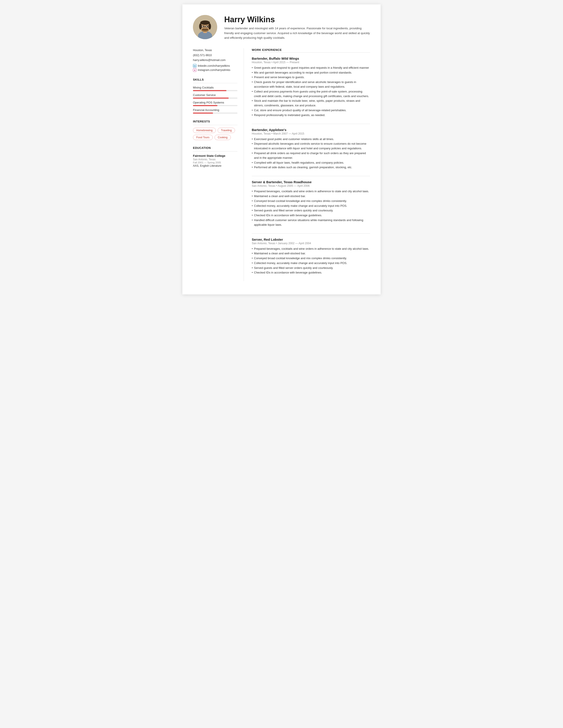  Describe the element at coordinates (215, 166) in the screenshot. I see `edu-degree: AAS, English Literature` at that location.